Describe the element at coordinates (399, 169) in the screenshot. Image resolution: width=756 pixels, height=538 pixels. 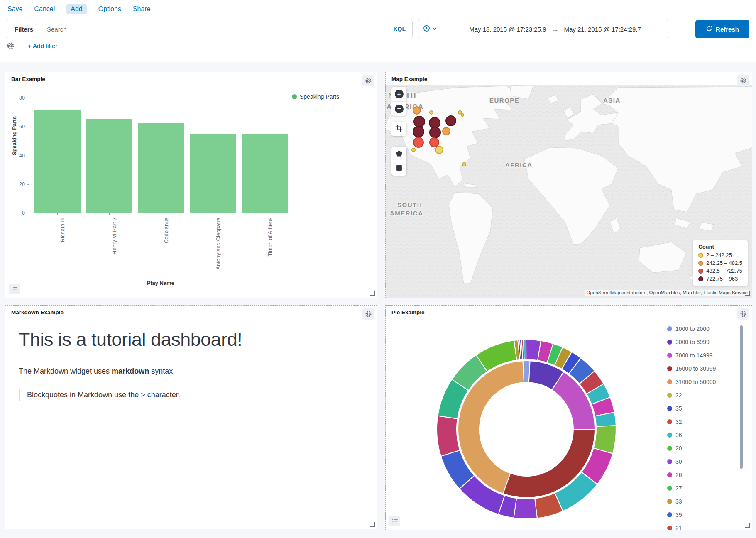
I see `draw-rectangle-button` at that location.